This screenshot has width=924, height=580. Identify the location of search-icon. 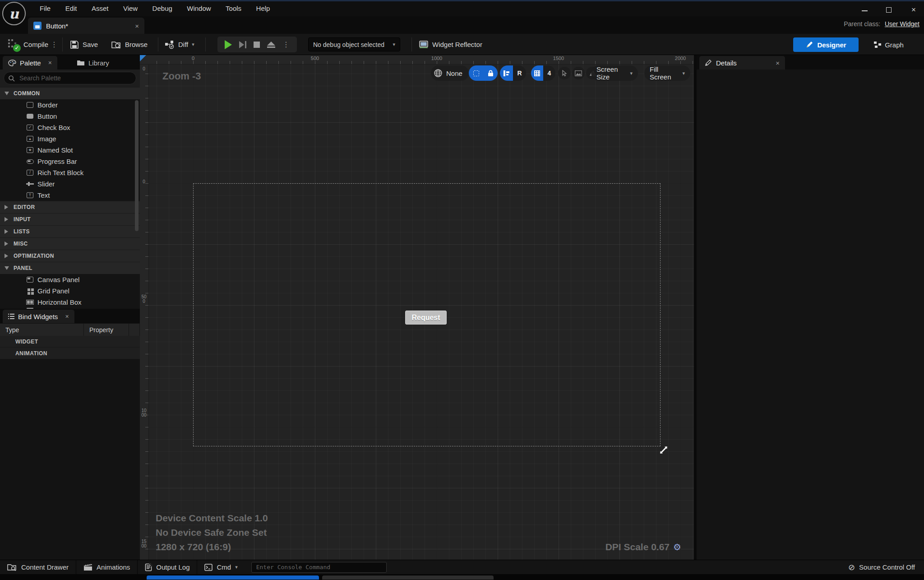
(12, 79).